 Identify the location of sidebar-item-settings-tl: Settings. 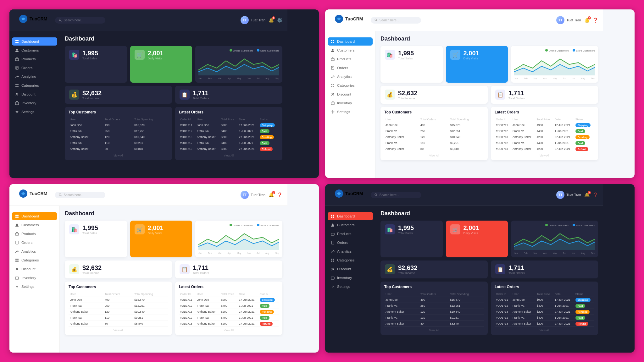
(35, 112).